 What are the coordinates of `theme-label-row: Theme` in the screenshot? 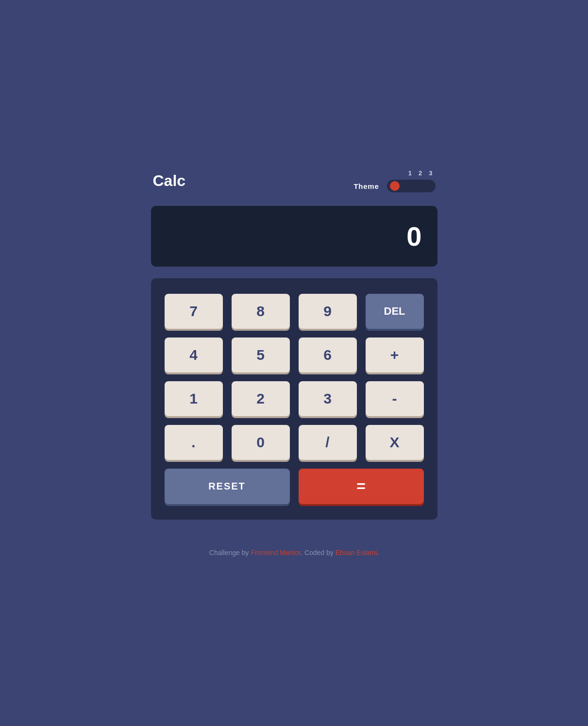 It's located at (394, 186).